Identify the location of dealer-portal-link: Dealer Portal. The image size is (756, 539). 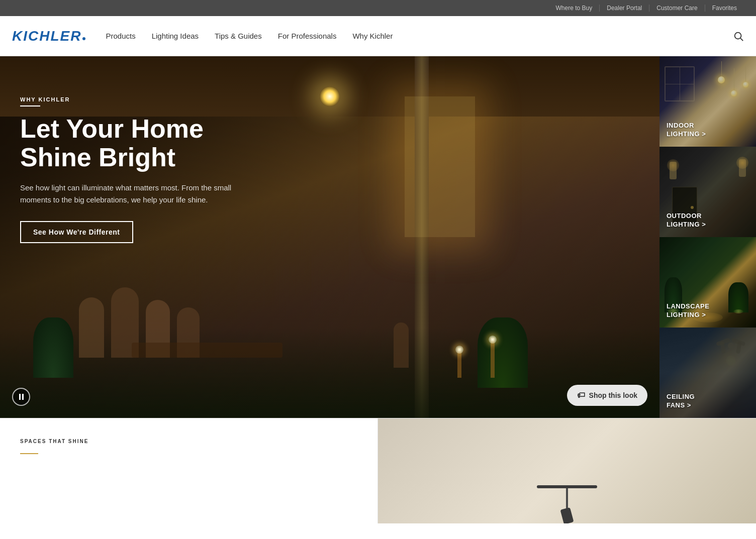
(624, 8).